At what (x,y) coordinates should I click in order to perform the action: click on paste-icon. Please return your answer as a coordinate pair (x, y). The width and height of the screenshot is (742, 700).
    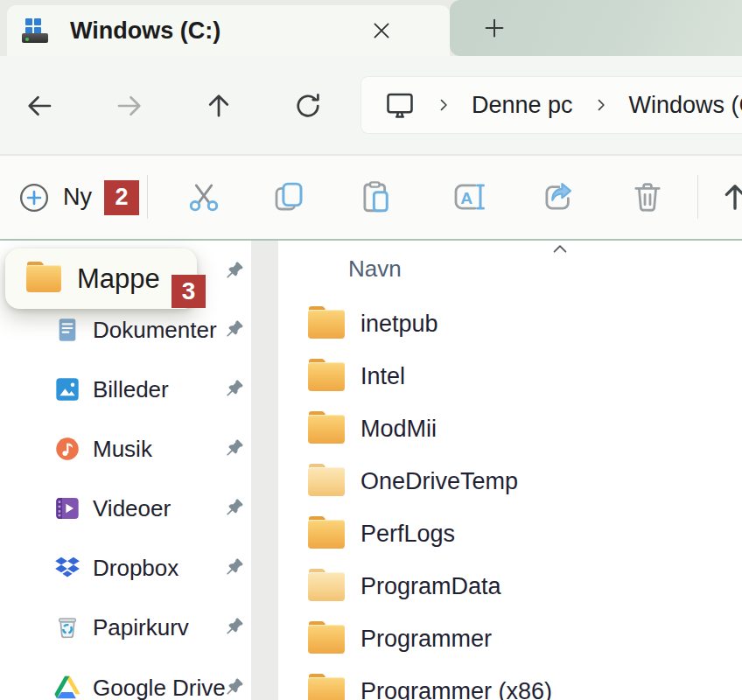
    Looking at the image, I should click on (376, 197).